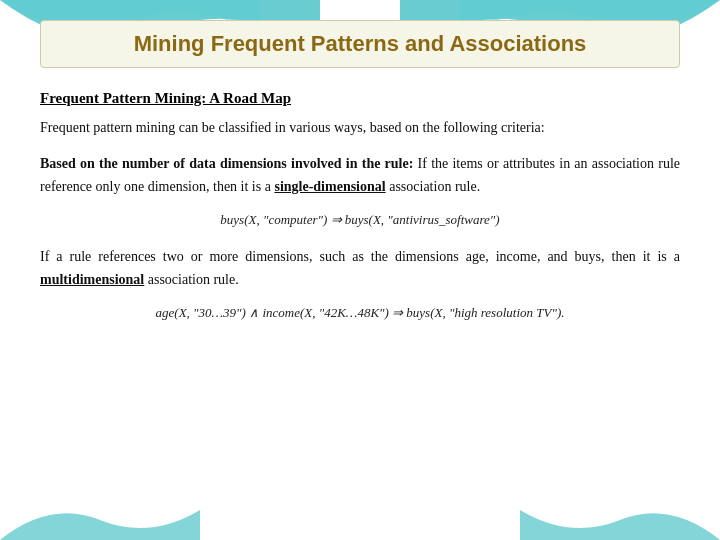 This screenshot has width=720, height=540. I want to click on multi-dim-term: multidimensional, so click(92, 280).